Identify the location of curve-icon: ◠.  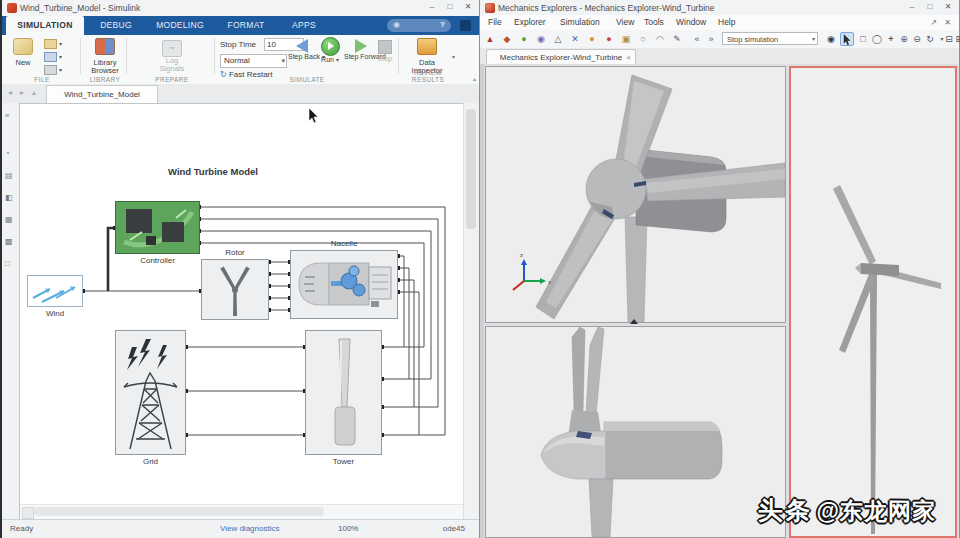
(660, 39).